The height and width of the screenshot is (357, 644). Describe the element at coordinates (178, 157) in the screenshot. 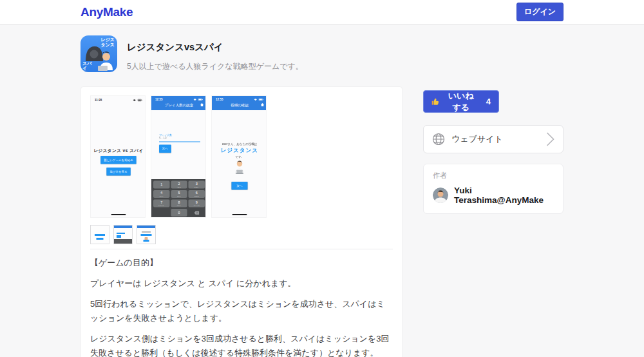

I see `screenshot-2: 12:55 プレイ人数の設定 プレイ人数` at that location.